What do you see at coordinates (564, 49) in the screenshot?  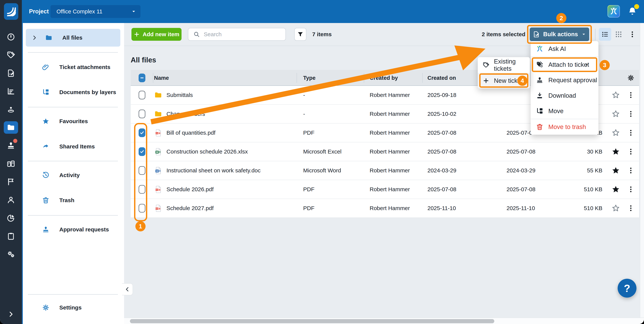 I see `menu-item-ask-ai: Ask AI` at bounding box center [564, 49].